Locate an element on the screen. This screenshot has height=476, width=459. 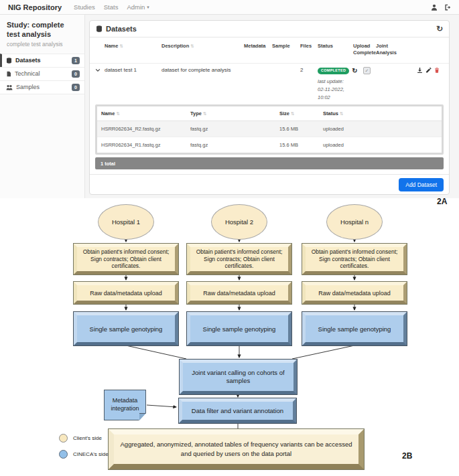
dataset-status-cell: COMPLETED↻ last update: 02-11-2022, 10:0… is located at coordinates (340, 84).